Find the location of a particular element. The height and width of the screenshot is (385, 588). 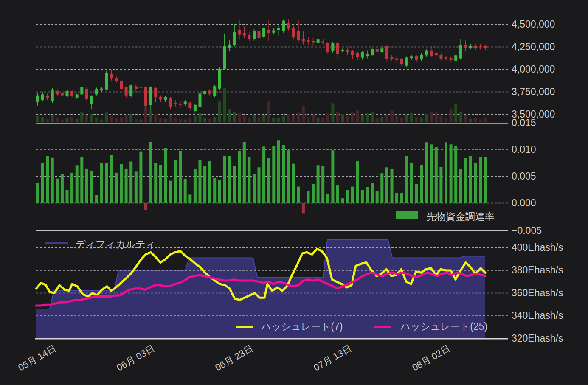

y-axis-tick-label: 0.005 is located at coordinates (524, 177).